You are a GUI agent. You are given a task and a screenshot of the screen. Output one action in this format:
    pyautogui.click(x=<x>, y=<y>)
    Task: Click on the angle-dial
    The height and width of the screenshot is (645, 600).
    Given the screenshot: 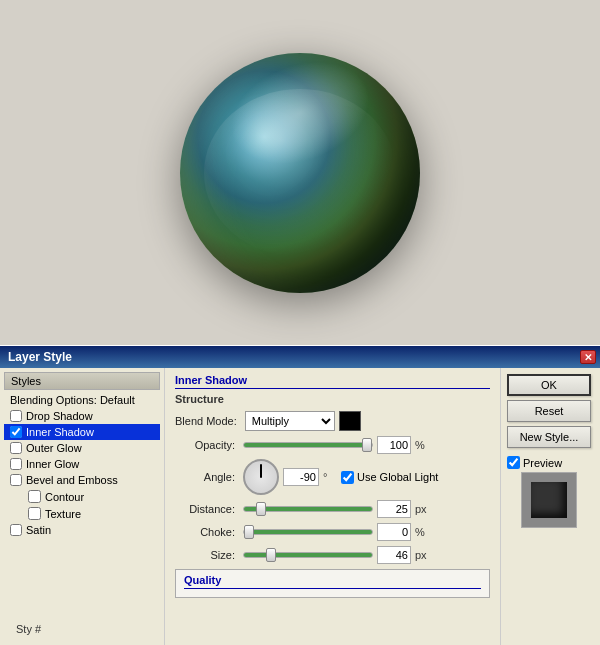 What is the action you would take?
    pyautogui.click(x=261, y=477)
    